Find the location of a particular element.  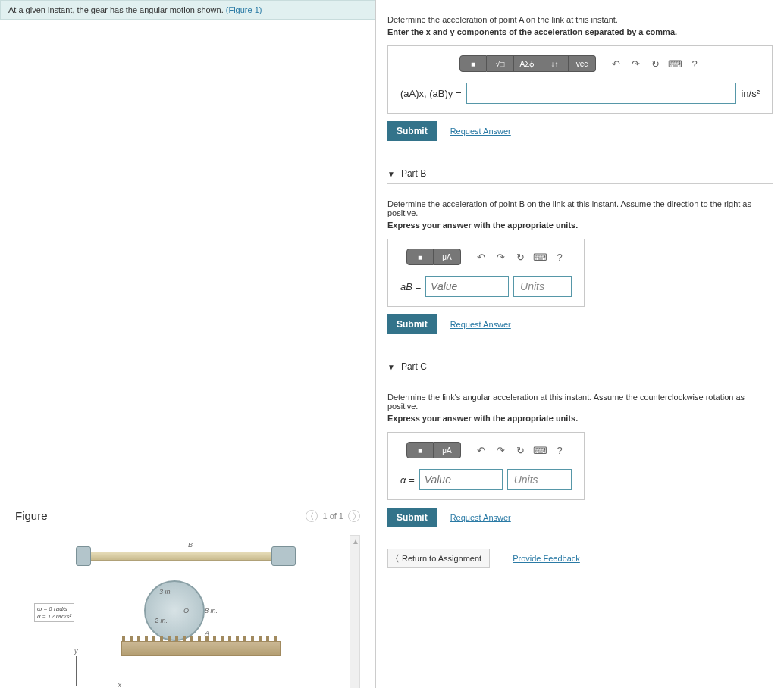

tool-sqrt-button: √□ is located at coordinates (500, 64).